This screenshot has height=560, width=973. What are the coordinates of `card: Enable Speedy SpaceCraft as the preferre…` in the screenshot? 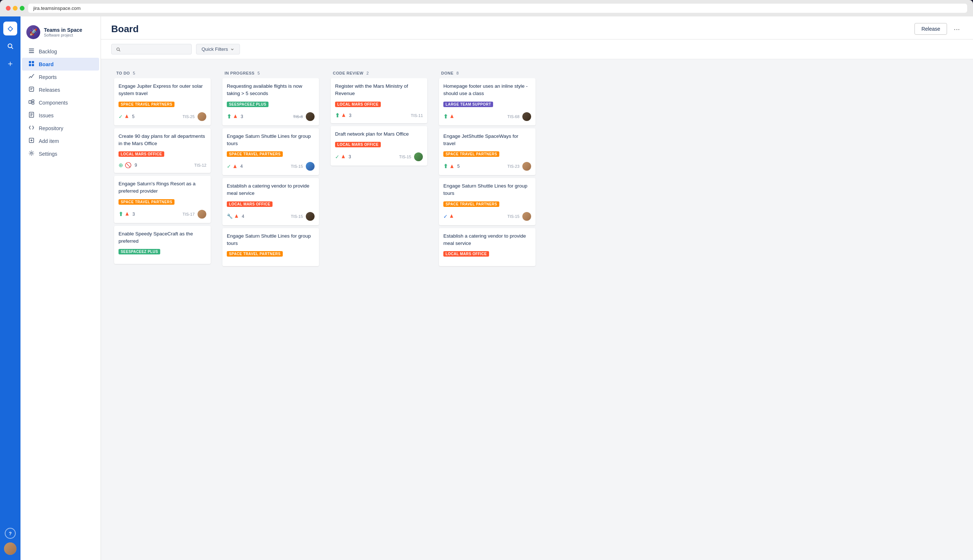 It's located at (162, 245).